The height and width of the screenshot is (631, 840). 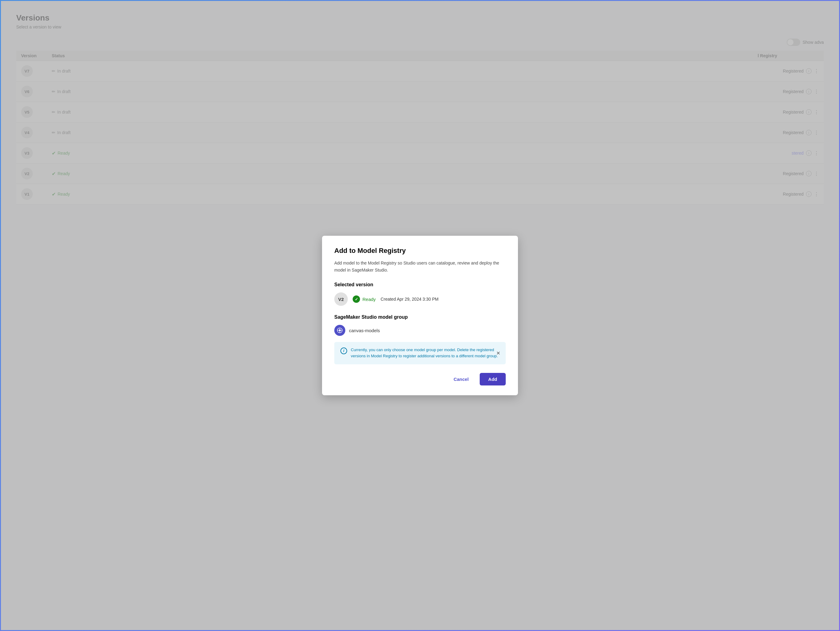 What do you see at coordinates (498, 353) in the screenshot?
I see `info-banner-close-button: ✕` at bounding box center [498, 353].